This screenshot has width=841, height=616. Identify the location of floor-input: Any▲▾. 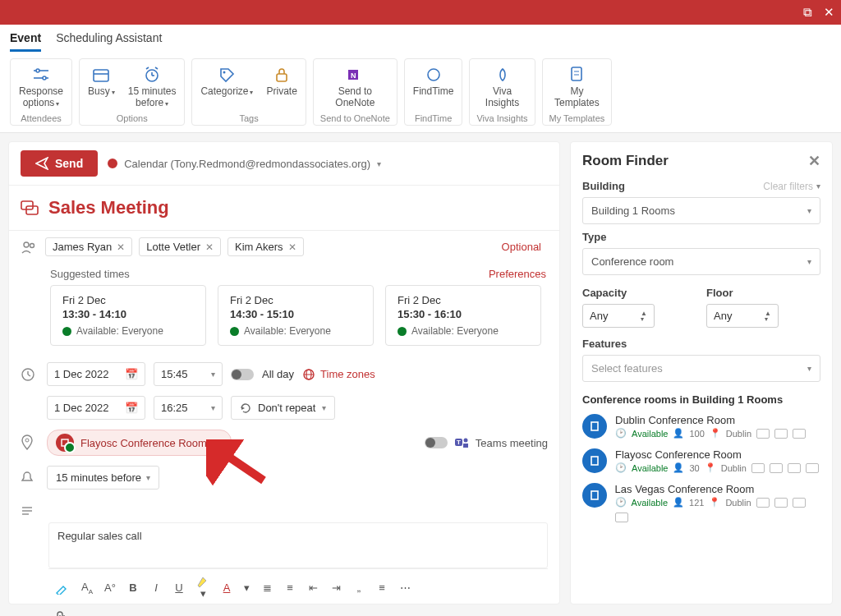
(742, 315).